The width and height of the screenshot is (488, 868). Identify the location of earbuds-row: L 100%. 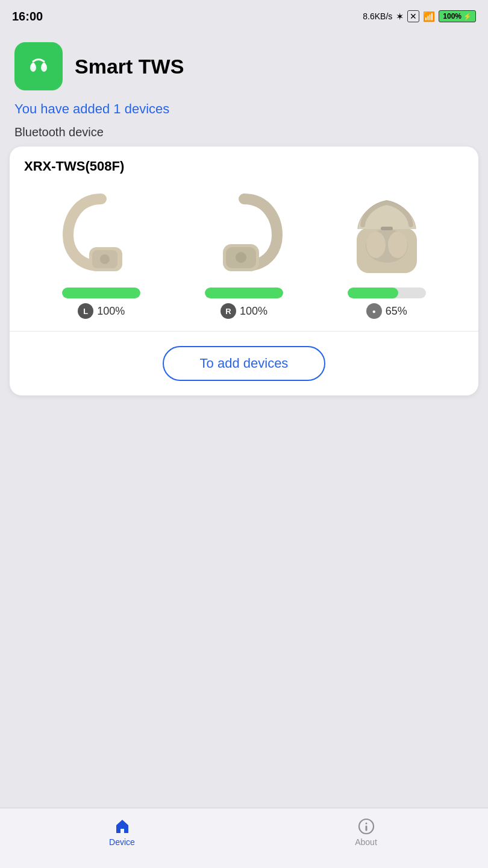
(244, 254).